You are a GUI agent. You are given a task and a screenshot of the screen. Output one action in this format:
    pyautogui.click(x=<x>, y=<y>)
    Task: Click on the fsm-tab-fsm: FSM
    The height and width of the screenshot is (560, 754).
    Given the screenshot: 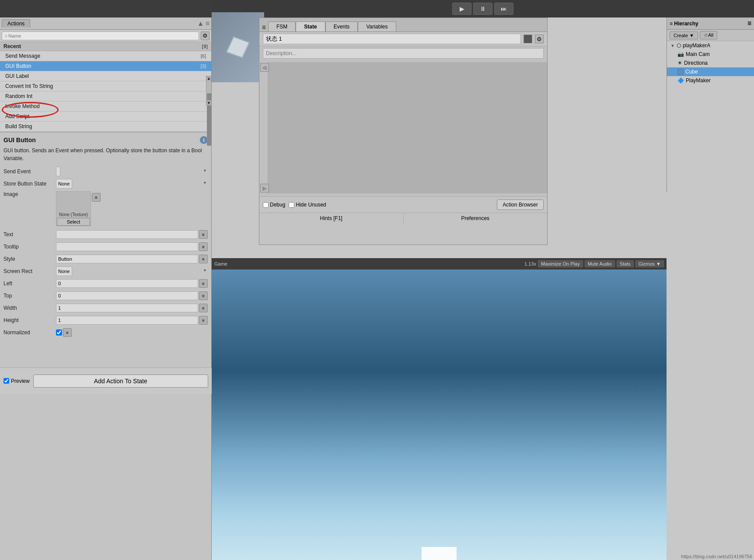 What is the action you would take?
    pyautogui.click(x=282, y=26)
    